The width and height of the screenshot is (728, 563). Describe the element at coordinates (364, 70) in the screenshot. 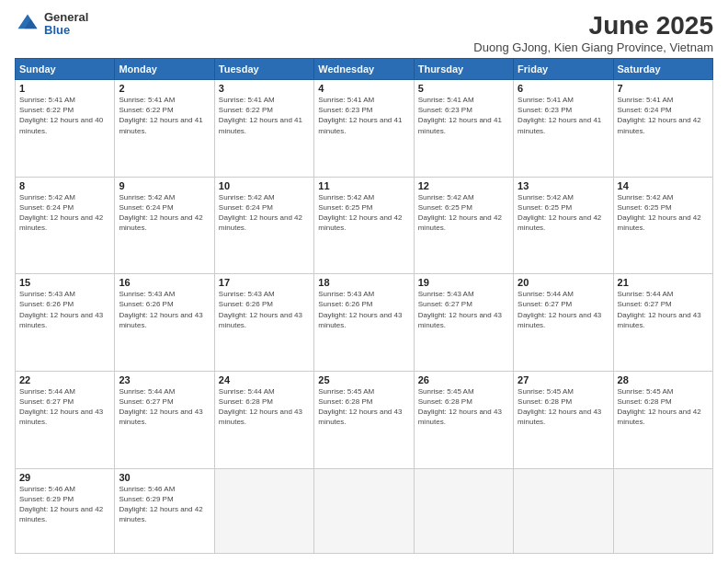

I see `calendar-weekday-wednesday: Wednesday` at that location.